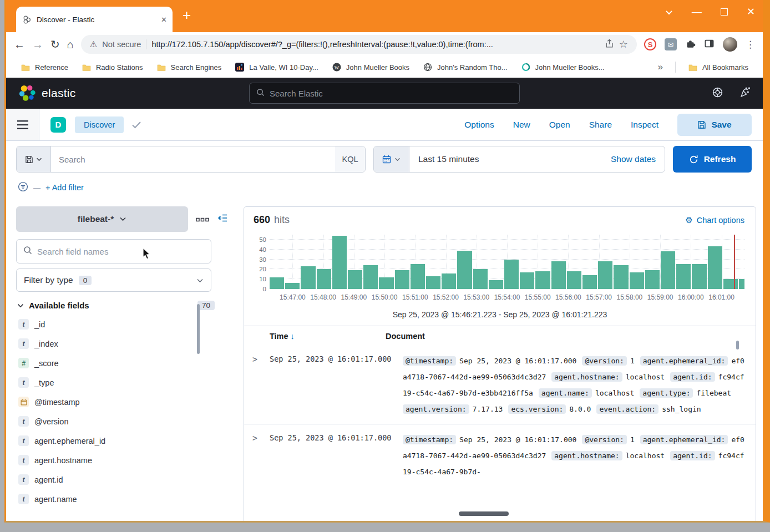  I want to click on available-fields-header: Available fields 70, so click(122, 305).